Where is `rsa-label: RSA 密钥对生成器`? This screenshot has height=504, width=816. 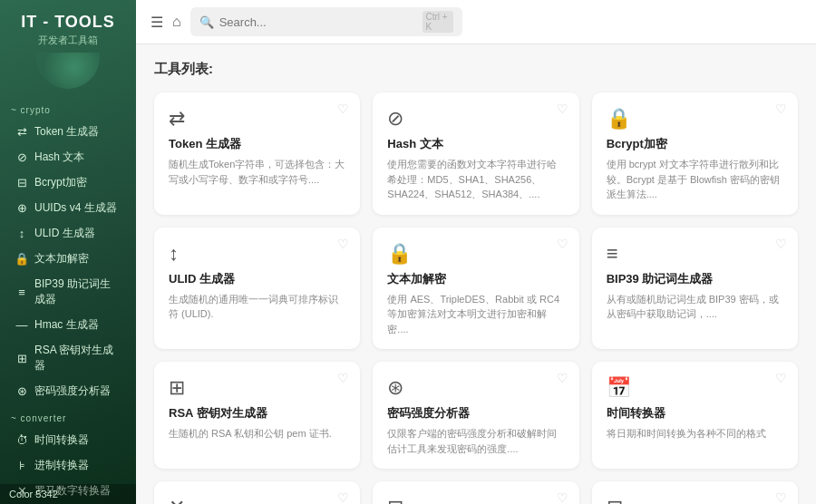
rsa-label: RSA 密钥对生成器 is located at coordinates (78, 358).